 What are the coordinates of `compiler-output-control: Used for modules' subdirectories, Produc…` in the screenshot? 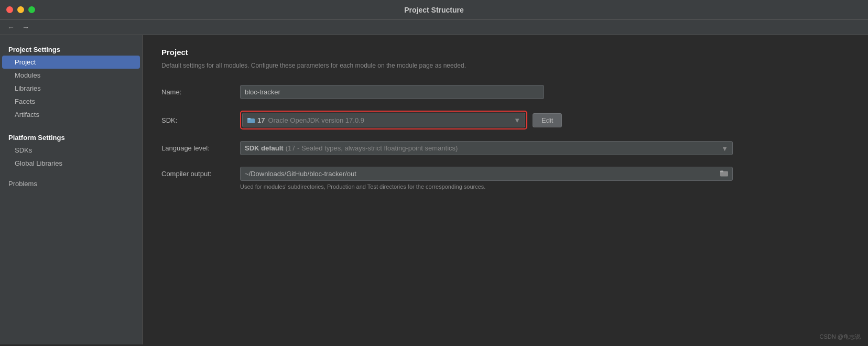 It's located at (545, 178).